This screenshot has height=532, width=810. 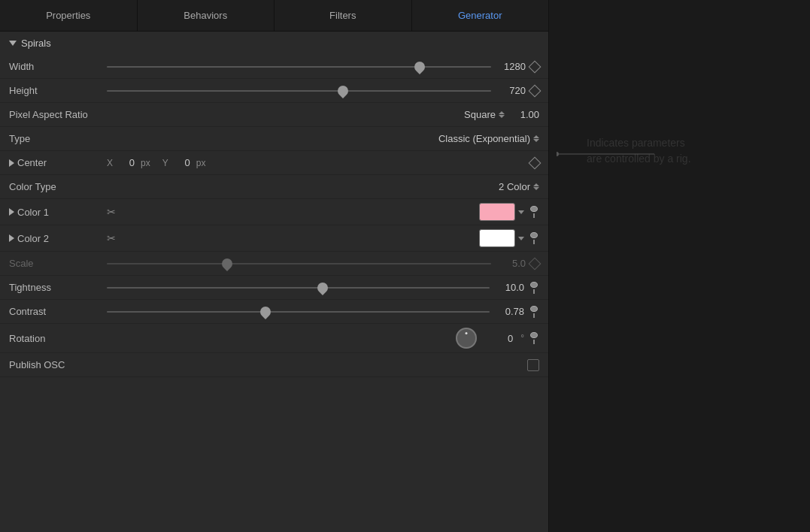 What do you see at coordinates (274, 312) in the screenshot?
I see `row-contrast: Contrast 0.78` at bounding box center [274, 312].